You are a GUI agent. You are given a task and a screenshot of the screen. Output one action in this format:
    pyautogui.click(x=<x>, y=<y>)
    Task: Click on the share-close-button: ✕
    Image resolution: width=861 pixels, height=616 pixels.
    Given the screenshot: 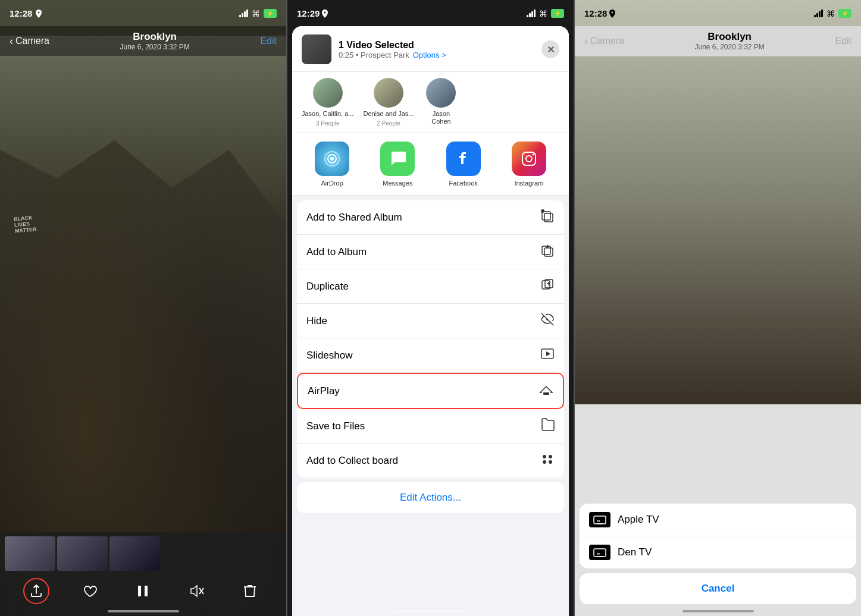 What is the action you would take?
    pyautogui.click(x=550, y=49)
    